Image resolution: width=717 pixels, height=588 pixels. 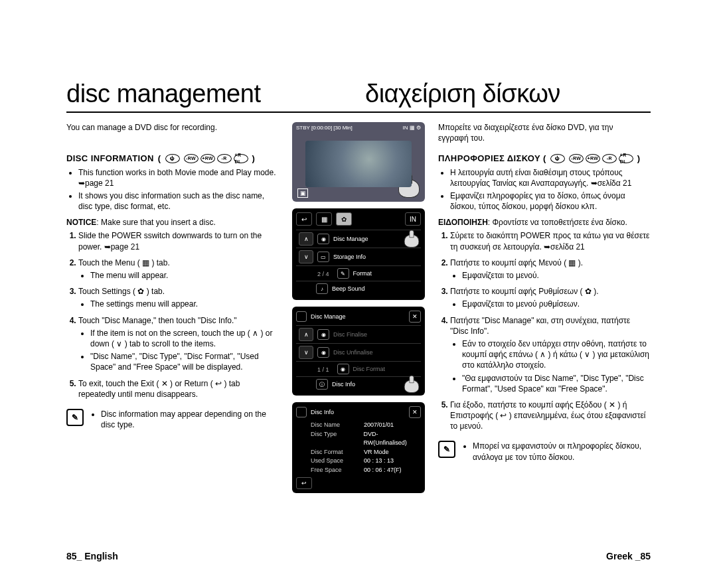 I want to click on menu-item: Format, so click(x=386, y=273).